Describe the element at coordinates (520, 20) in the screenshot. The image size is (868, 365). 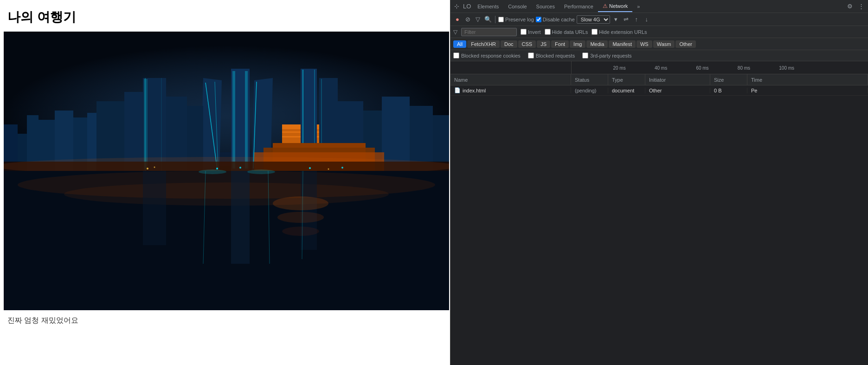
I see `preserve-log-label: Preserve log` at that location.